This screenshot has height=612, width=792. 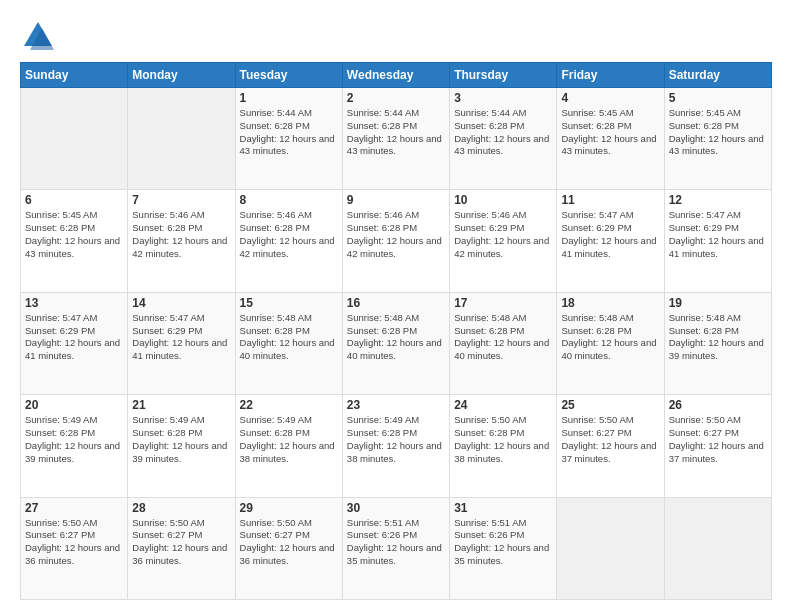 What do you see at coordinates (610, 303) in the screenshot?
I see `day-number: 18` at bounding box center [610, 303].